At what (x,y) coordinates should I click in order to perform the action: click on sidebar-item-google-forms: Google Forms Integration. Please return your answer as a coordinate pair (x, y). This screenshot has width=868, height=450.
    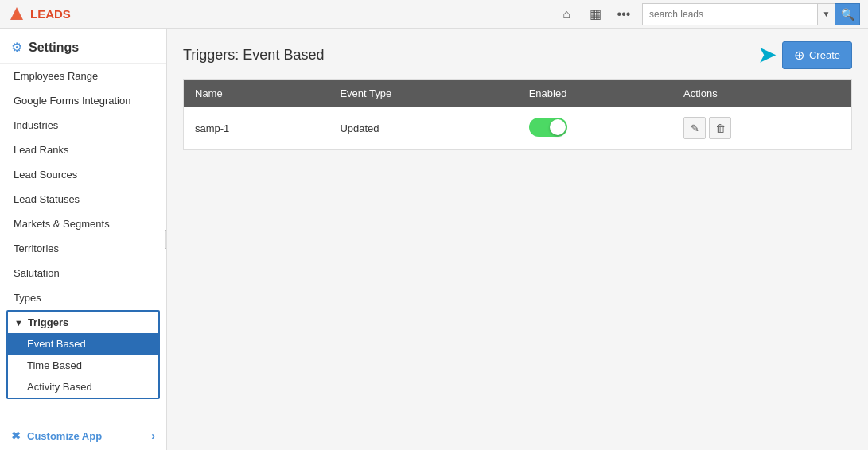
    Looking at the image, I should click on (83, 100).